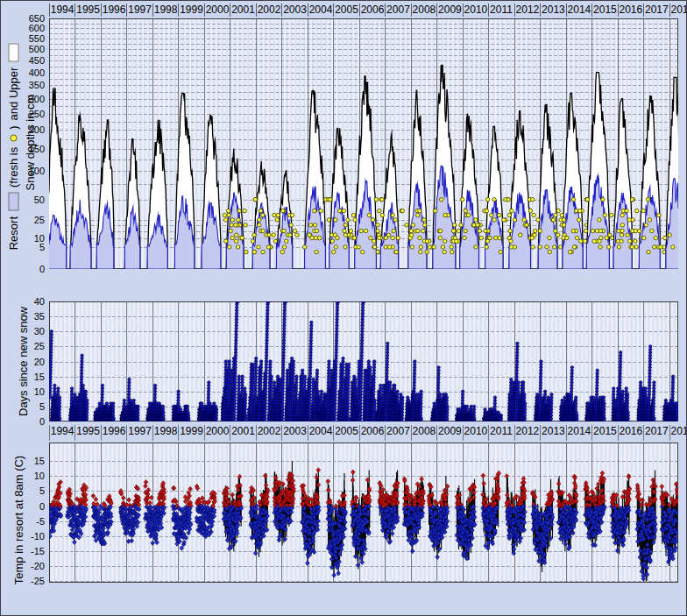 This screenshot has width=687, height=616. What do you see at coordinates (39, 301) in the screenshot?
I see `y-tick-label: 40` at bounding box center [39, 301].